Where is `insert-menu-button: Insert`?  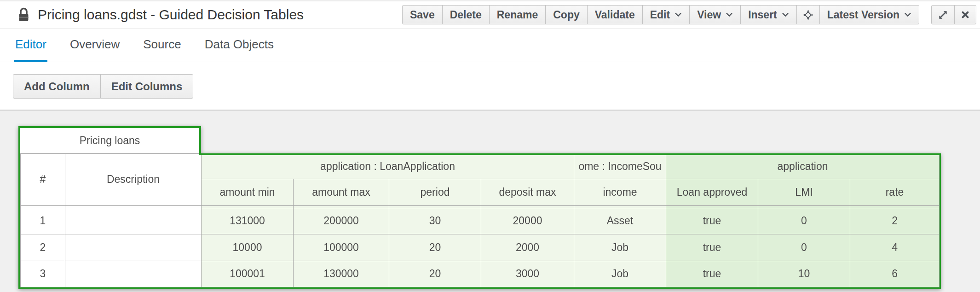
insert-menu-button: Insert is located at coordinates (768, 15).